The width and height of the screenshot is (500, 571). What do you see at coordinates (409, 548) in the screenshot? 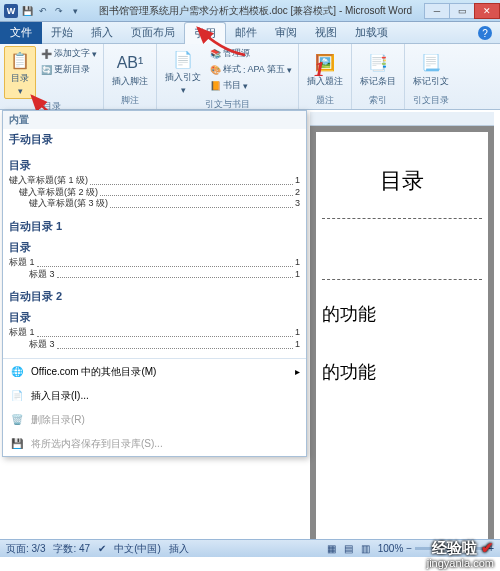
I see `zoom-out-button: −` at bounding box center [409, 548].